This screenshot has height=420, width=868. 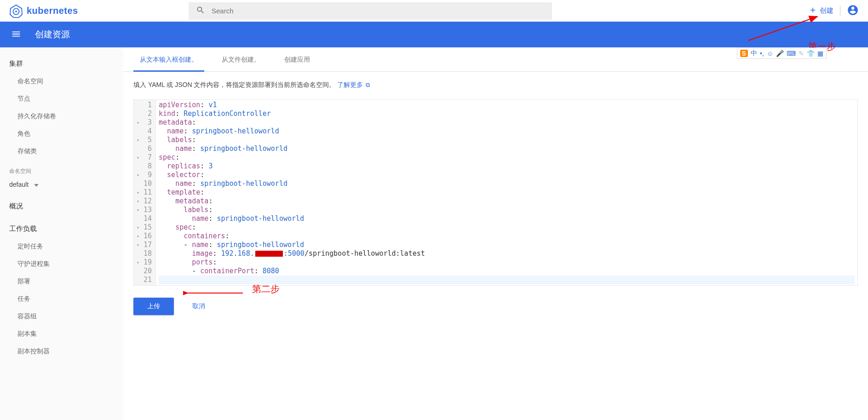 What do you see at coordinates (507, 254) in the screenshot?
I see `code-line: image: 192.168.:5000/springboot-hellowor…` at bounding box center [507, 254].